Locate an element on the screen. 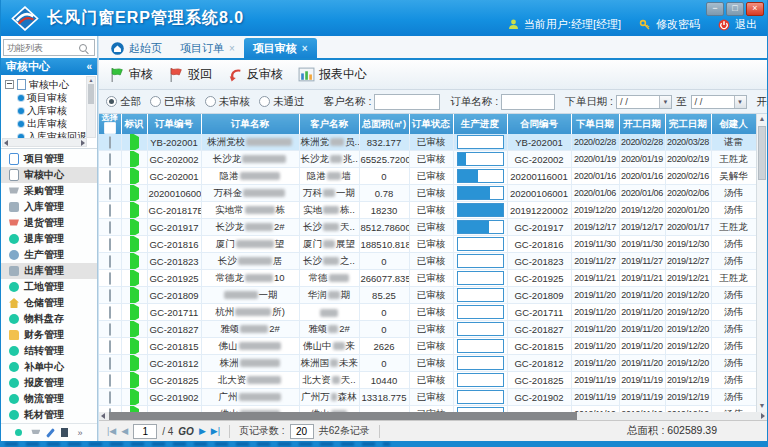  filter-radio: 全部 is located at coordinates (124, 102).